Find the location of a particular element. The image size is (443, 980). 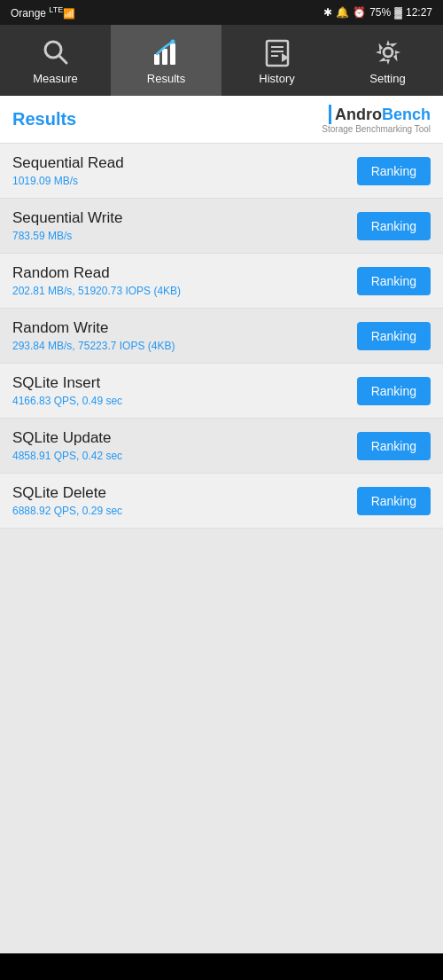

result-row-sqlite-delete: SQLite Delete 6888.92 QPS, 0.29 sec Rank… is located at coordinates (222, 501).